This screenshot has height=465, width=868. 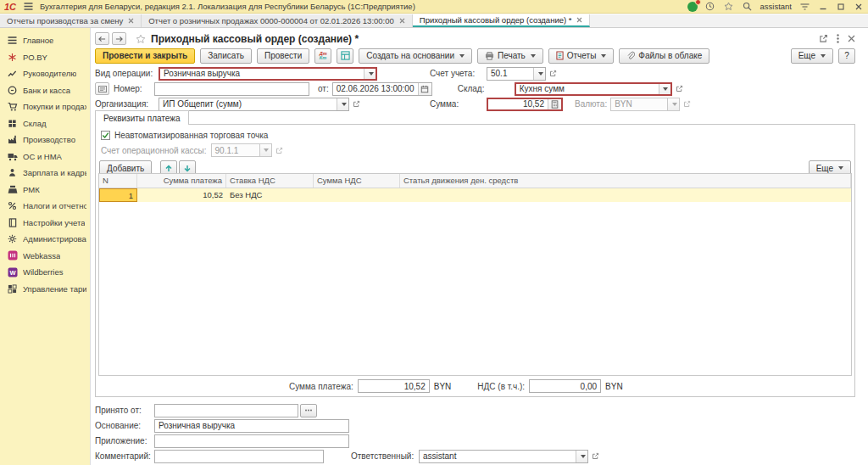 I want to click on post-button: Провести, so click(x=283, y=56).